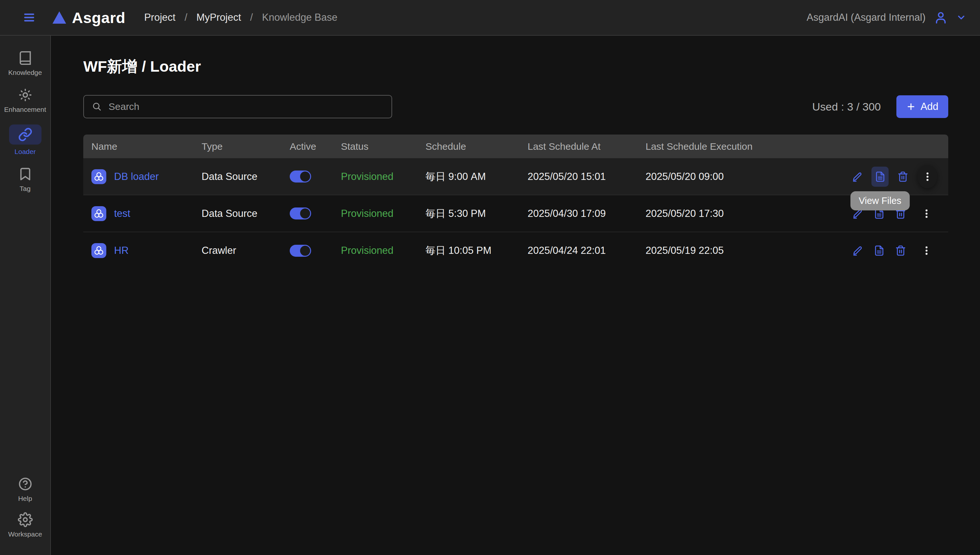 This screenshot has width=980, height=555. I want to click on table-header: Name Type Active Status Schedule Last Sc…, so click(516, 146).